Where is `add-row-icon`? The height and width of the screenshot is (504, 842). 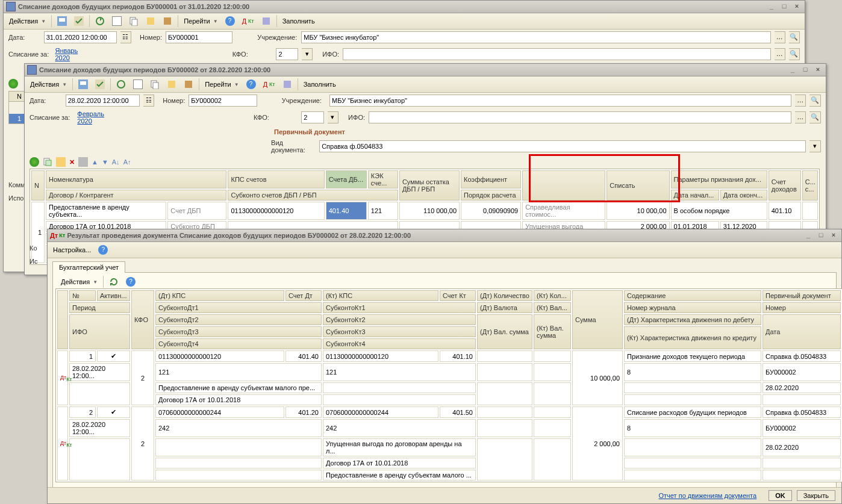
add-row-icon is located at coordinates (34, 162).